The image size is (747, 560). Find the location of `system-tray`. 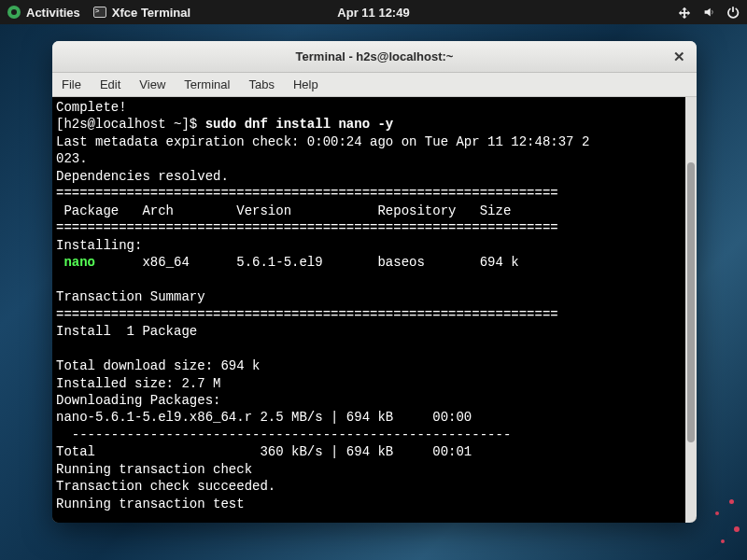

system-tray is located at coordinates (709, 12).